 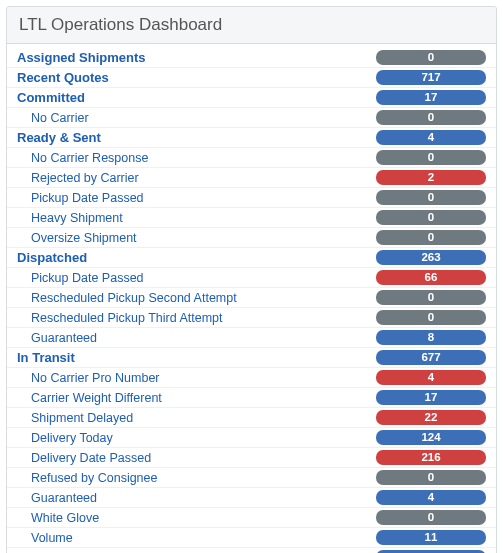 What do you see at coordinates (70, 218) in the screenshot?
I see `metric-link: Heavy Shipment` at bounding box center [70, 218].